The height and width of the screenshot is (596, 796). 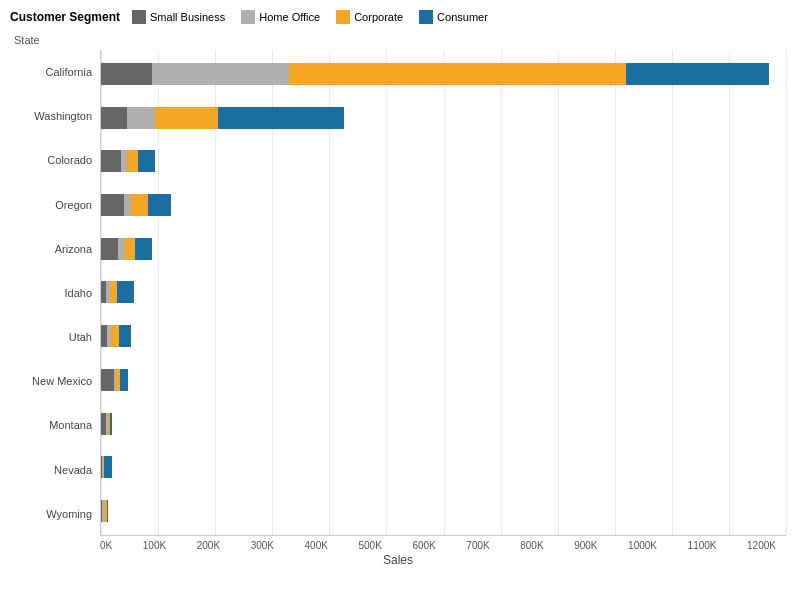 I want to click on y-label: Montana, so click(x=55, y=425).